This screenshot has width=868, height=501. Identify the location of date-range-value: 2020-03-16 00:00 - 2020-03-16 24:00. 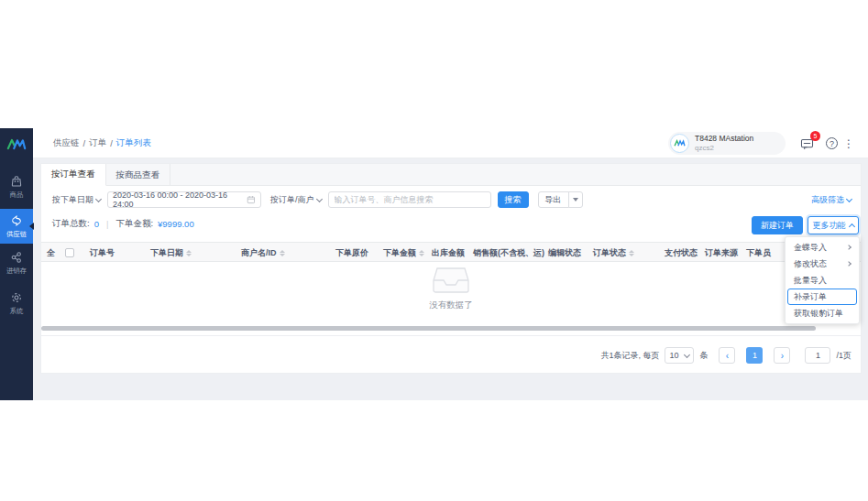
(180, 200).